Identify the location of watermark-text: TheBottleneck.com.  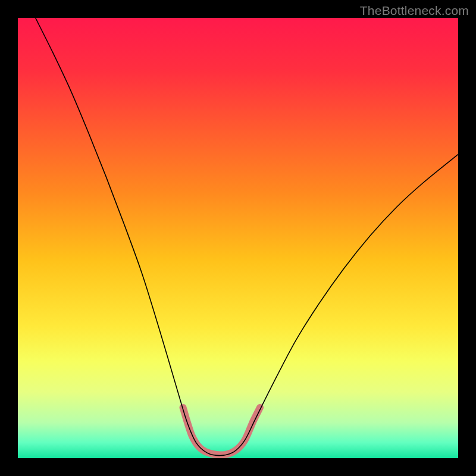
(414, 11).